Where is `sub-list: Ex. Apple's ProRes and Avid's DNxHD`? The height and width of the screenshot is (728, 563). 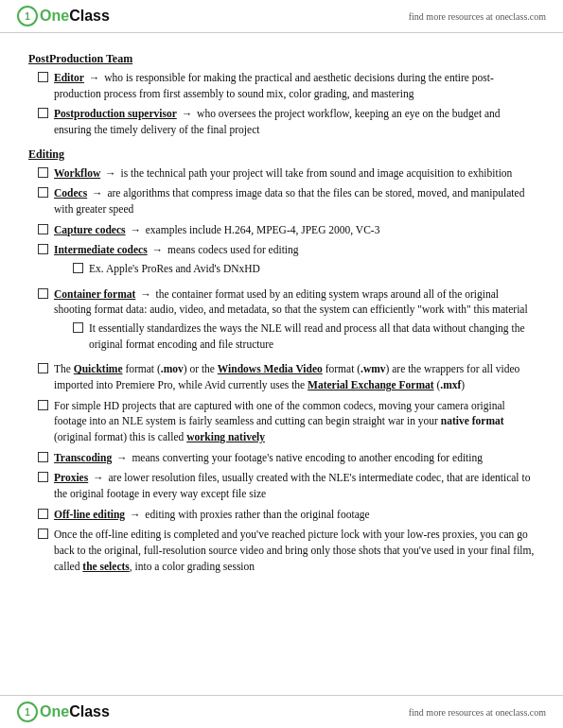 sub-list: Ex. Apple's ProRes and Avid's DNxHD is located at coordinates (294, 269).